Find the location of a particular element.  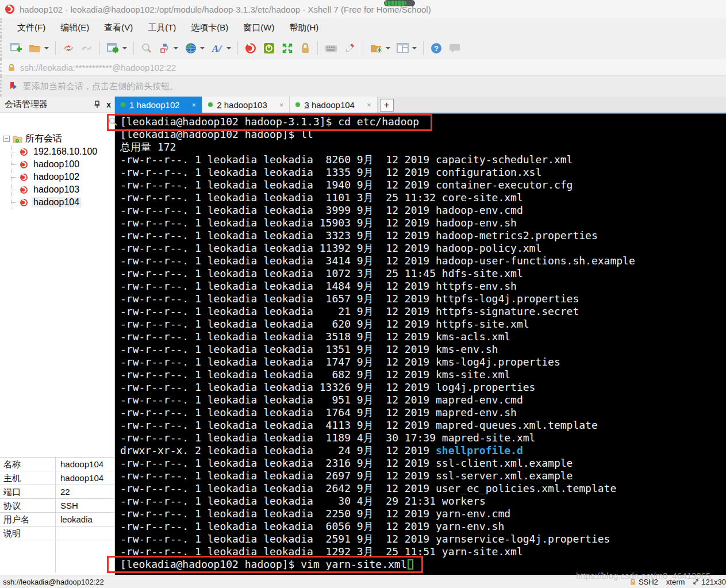

session-properties-button is located at coordinates (117, 48).